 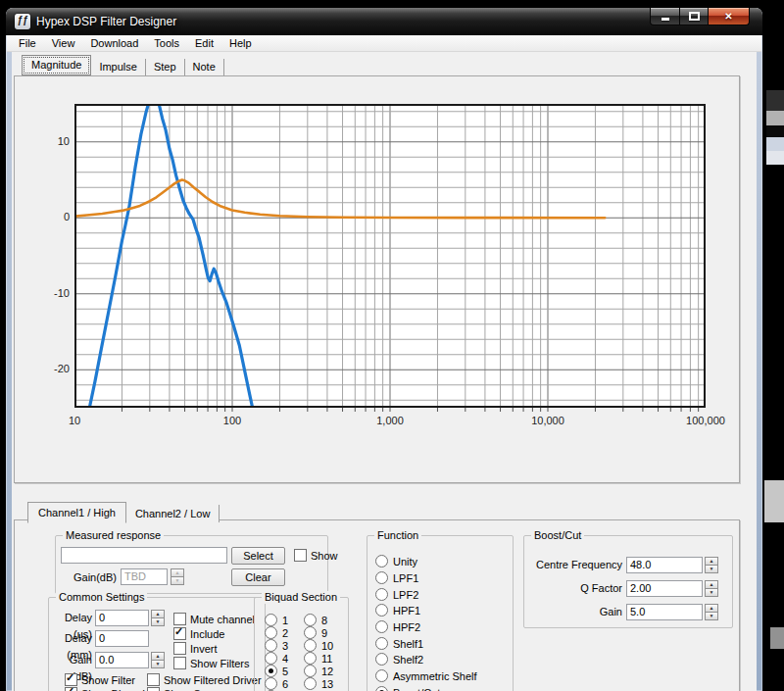 What do you see at coordinates (119, 67) in the screenshot?
I see `tab-impulse: Impulse` at bounding box center [119, 67].